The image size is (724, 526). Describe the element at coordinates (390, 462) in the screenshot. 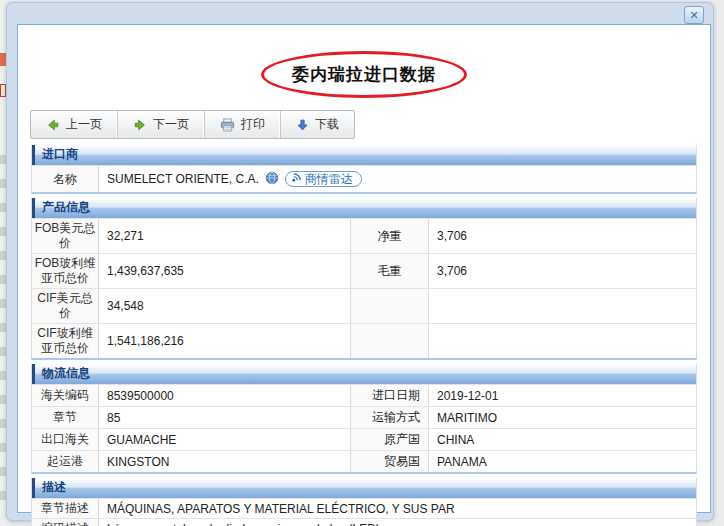

I see `row-label: 贸易国` at that location.